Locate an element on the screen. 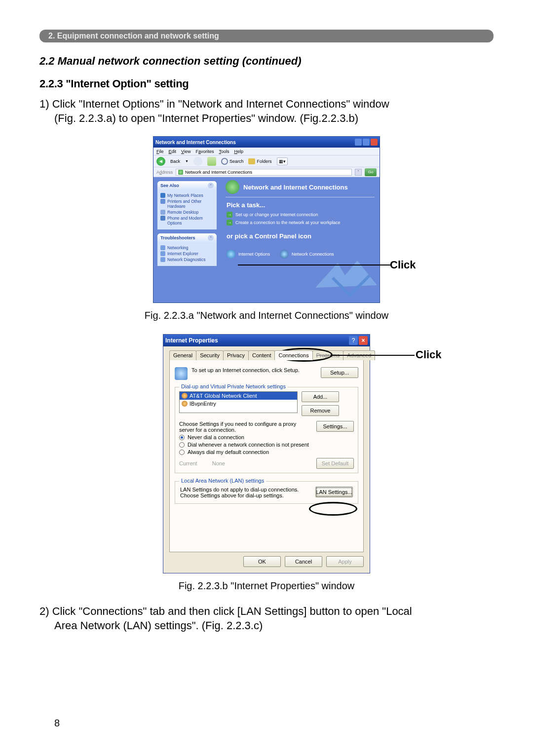  category-header: Network and Internet Connections is located at coordinates (300, 187).